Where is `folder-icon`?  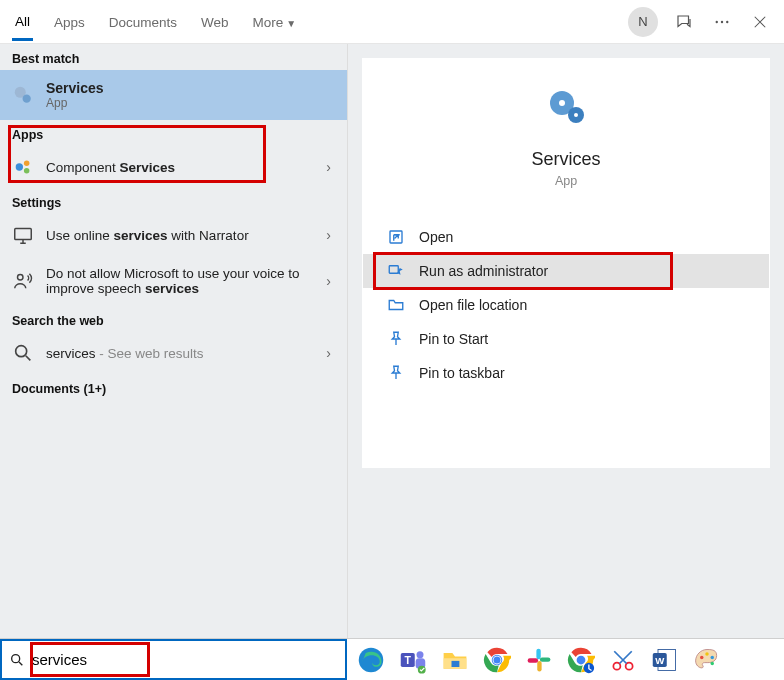 folder-icon is located at coordinates (396, 305).